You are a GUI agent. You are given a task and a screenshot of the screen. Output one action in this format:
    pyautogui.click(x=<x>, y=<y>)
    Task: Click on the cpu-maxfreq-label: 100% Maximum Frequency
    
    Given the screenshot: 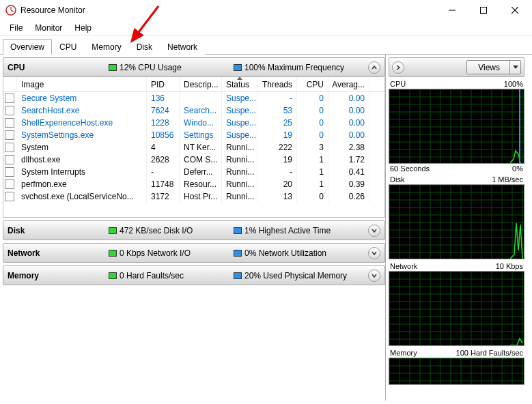 What is the action you would take?
    pyautogui.click(x=294, y=68)
    